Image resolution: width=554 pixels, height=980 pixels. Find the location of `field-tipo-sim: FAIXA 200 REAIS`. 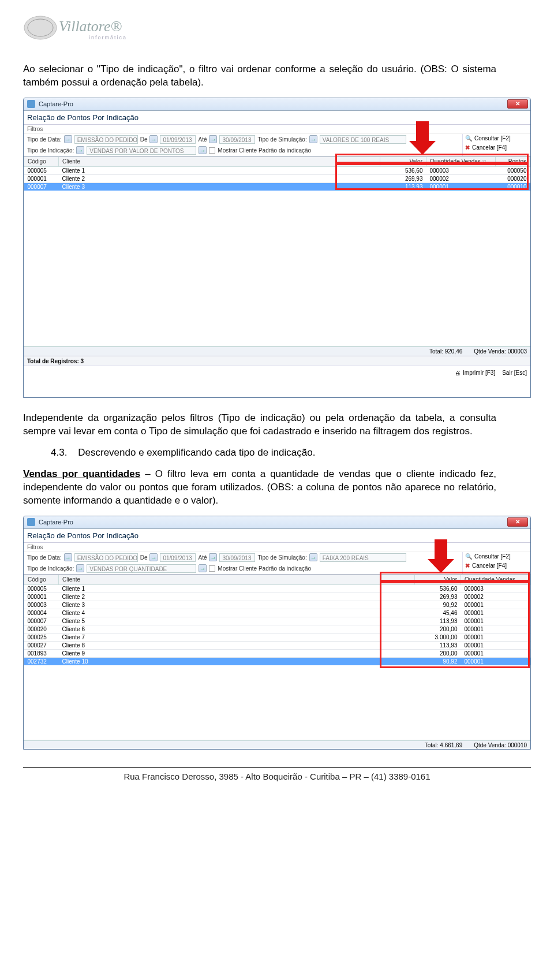

field-tipo-sim: FAIXA 200 REAIS is located at coordinates (363, 558).